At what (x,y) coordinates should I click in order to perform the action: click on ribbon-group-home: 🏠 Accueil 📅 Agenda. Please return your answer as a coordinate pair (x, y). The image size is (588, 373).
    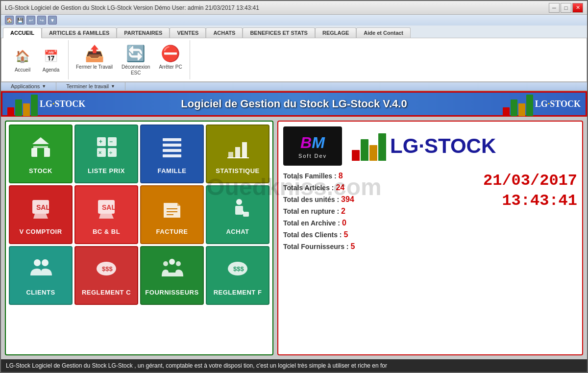
    Looking at the image, I should click on (37, 60).